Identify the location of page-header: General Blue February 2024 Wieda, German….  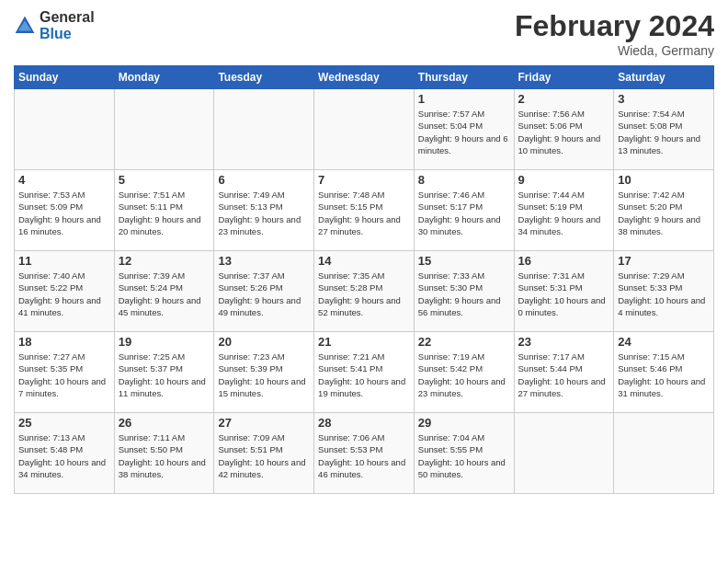
(364, 33).